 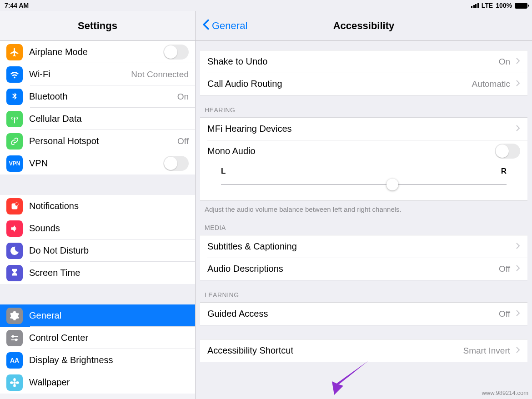 What do you see at coordinates (350, 269) in the screenshot?
I see `row-label: Audio Descriptions` at bounding box center [350, 269].